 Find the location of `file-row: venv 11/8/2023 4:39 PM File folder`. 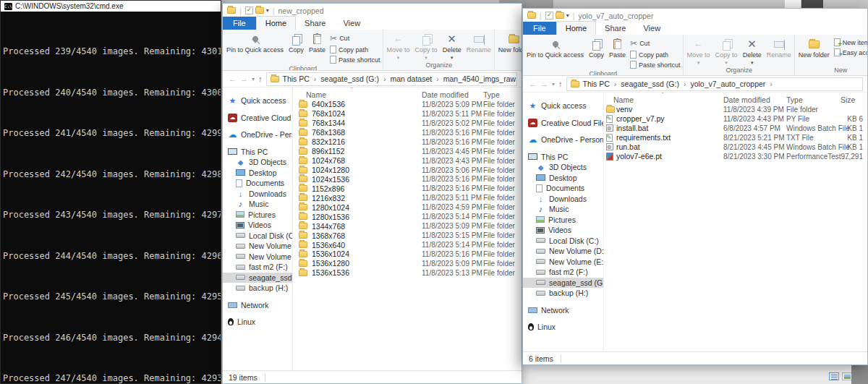

file-row: venv 11/8/2023 4:39 PM File folder is located at coordinates (736, 110).